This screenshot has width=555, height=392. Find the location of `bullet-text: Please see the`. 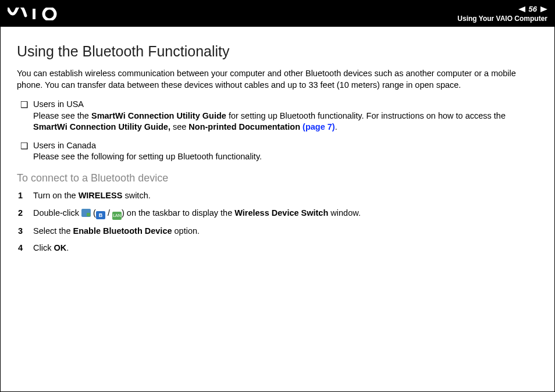

bullet-text: Please see the is located at coordinates (62, 116).